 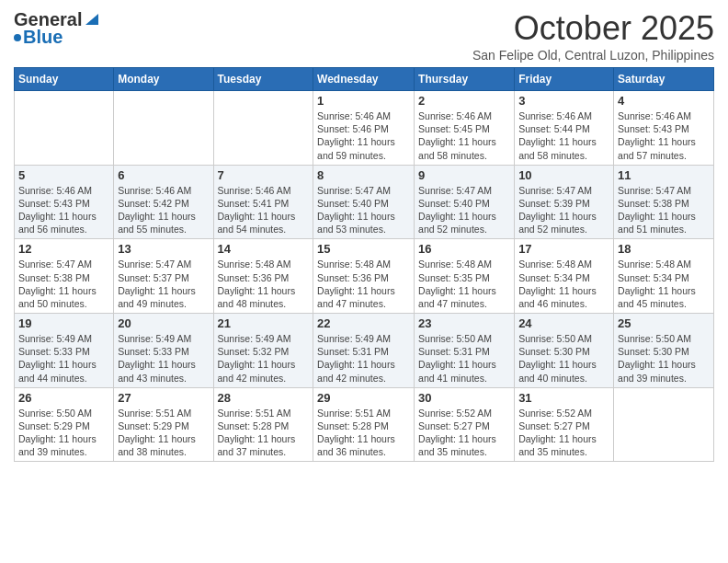 What do you see at coordinates (164, 202) in the screenshot?
I see `calendar-cell: 6Sunrise: 5:46 AM Sunset: 5:42 PM Daylig…` at bounding box center [164, 202].